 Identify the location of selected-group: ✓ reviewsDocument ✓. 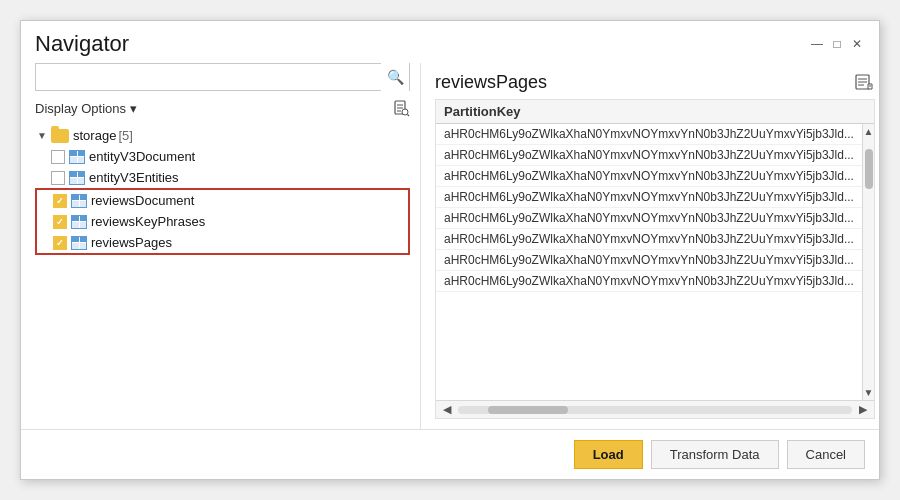
(222, 222).